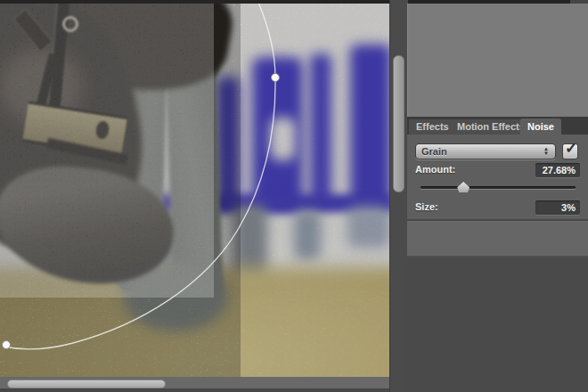  I want to click on size-value: 3%, so click(558, 208).